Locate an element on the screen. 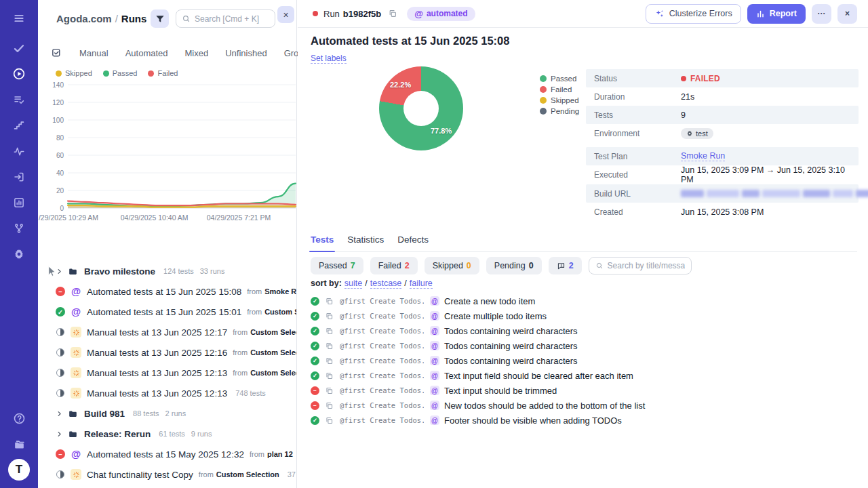 Image resolution: width=868 pixels, height=488 pixels. tab-automated: Automated is located at coordinates (146, 53).